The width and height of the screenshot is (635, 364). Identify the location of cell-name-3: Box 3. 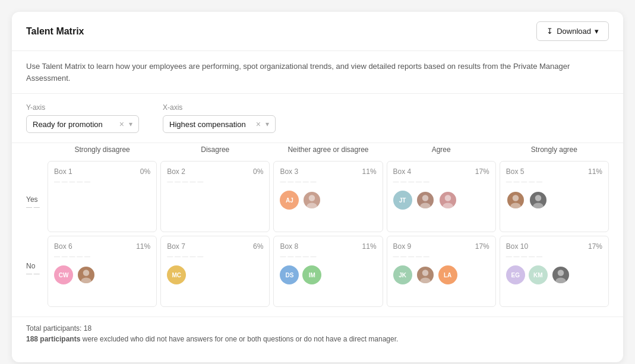
(289, 172).